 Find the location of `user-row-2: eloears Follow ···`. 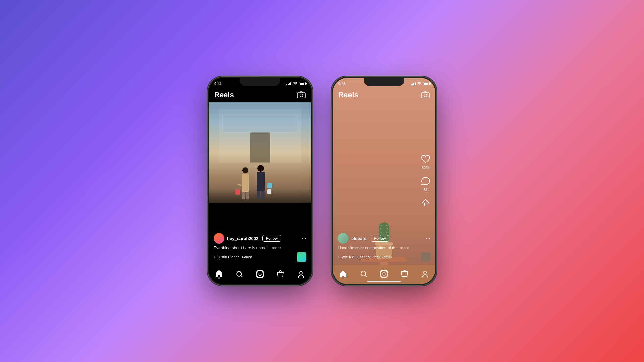

user-row-2: eloears Follow ··· is located at coordinates (384, 238).